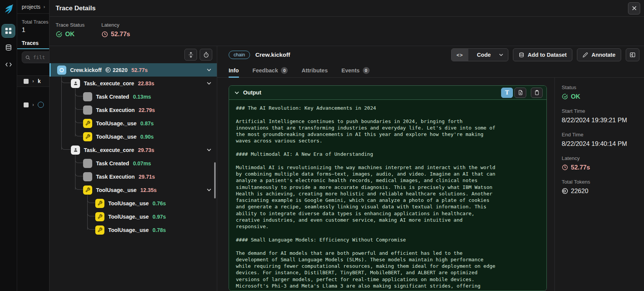 The image size is (644, 291). I want to click on tokens-icon, so click(108, 70).